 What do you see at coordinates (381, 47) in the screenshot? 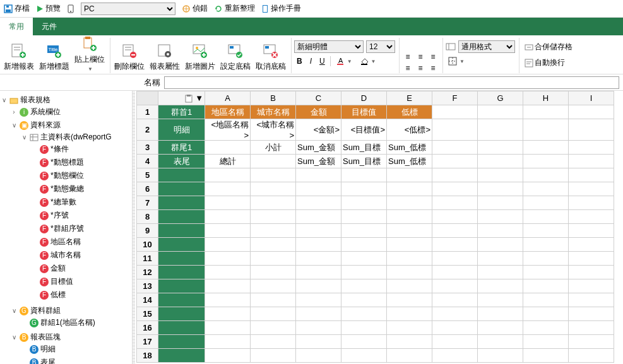
I see `font-size-select: 12` at bounding box center [381, 47].